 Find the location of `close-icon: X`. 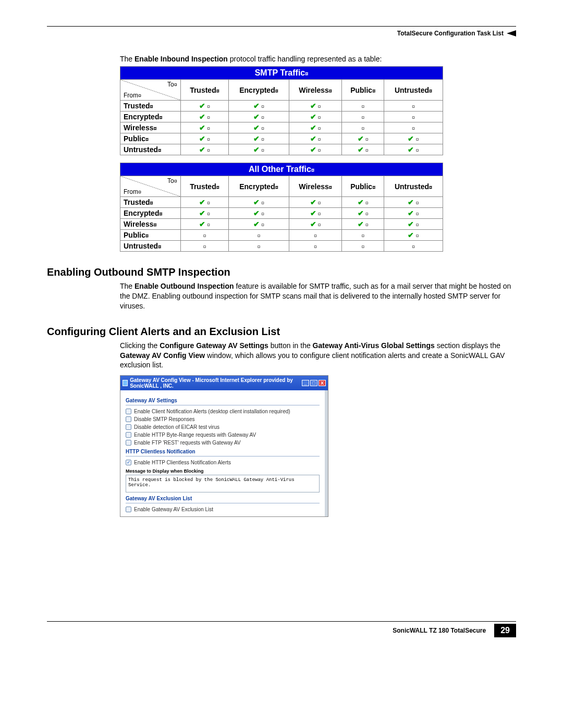

close-icon: X is located at coordinates (322, 383).